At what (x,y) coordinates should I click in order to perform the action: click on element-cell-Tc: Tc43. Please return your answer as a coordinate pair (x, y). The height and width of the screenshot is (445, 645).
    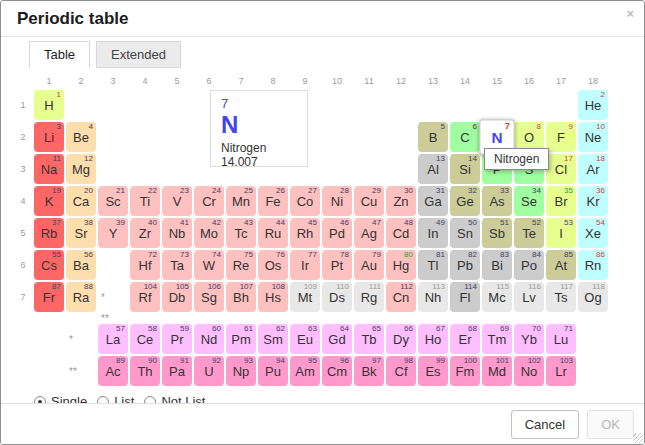
    Looking at the image, I should click on (241, 233).